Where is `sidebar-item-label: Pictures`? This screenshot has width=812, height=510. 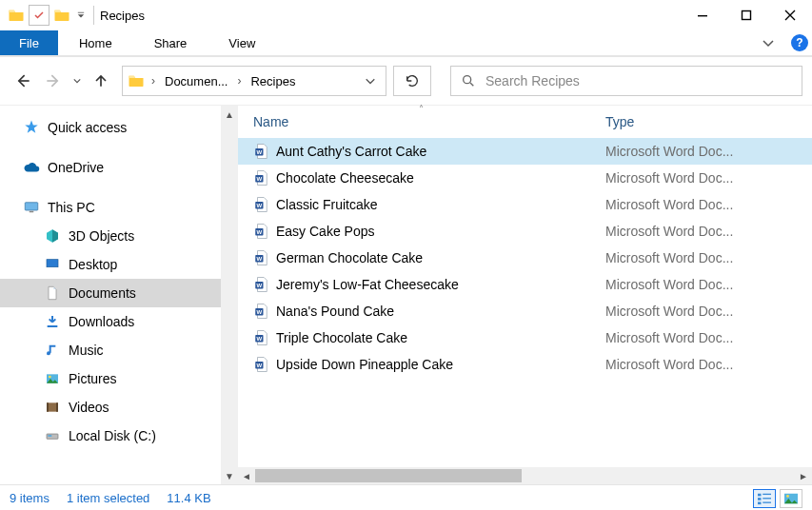 sidebar-item-label: Pictures is located at coordinates (93, 379).